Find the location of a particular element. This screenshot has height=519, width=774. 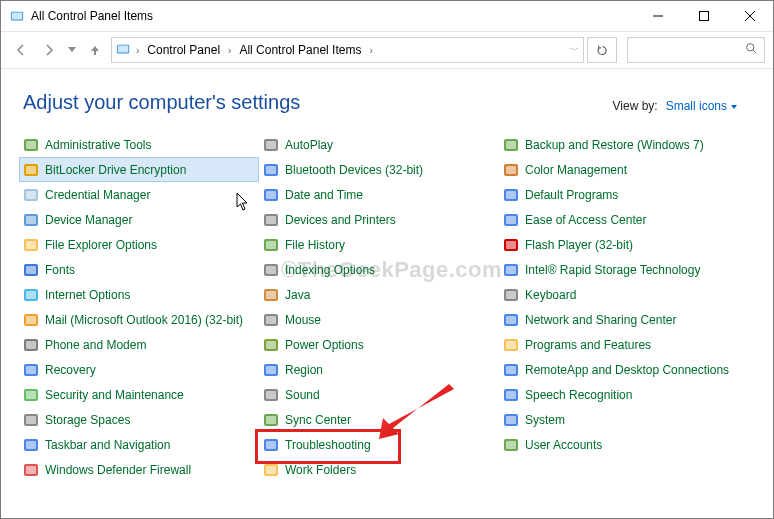

mouse-icon is located at coordinates (271, 320).